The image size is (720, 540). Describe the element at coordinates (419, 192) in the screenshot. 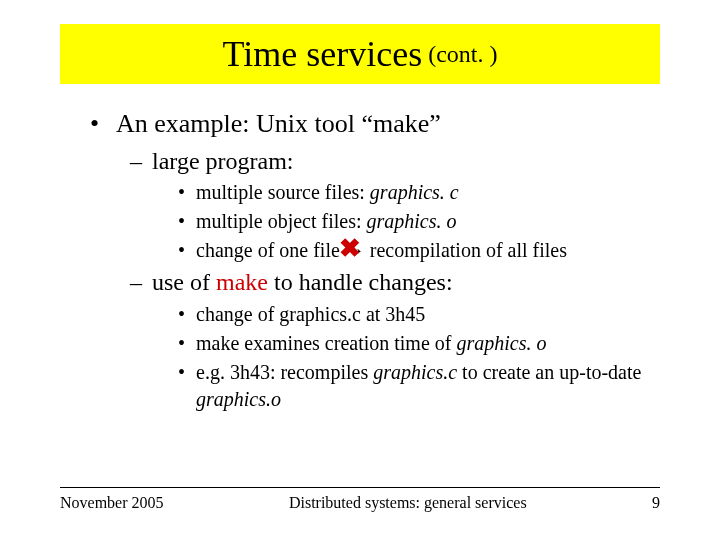

I see `bullet-level3: • multiple source files: graphics. c` at that location.